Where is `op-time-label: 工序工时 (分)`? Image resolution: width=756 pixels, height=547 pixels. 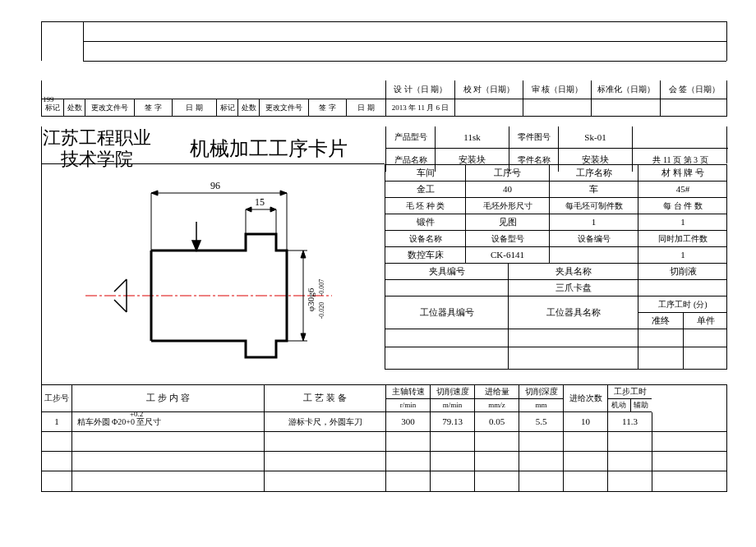
op-time-label: 工序工时 (分) is located at coordinates (683, 305).